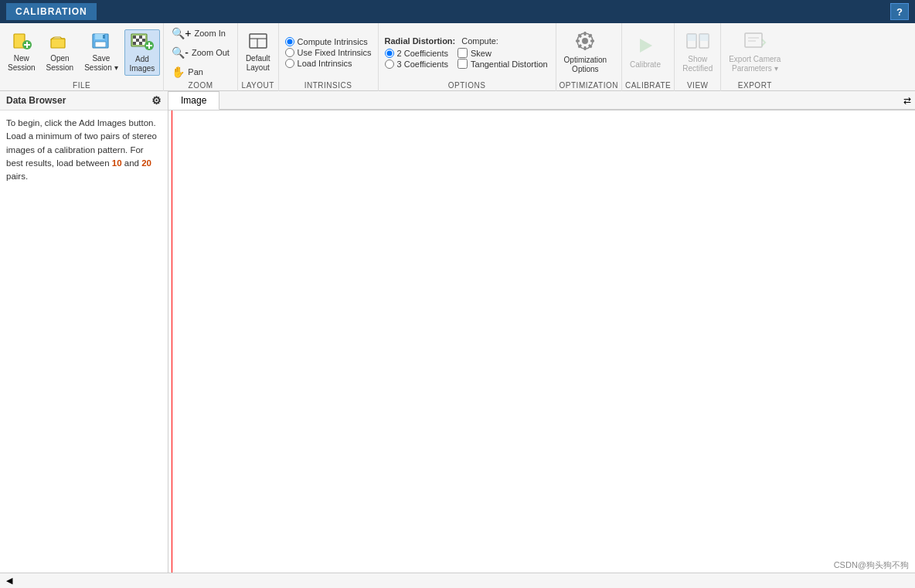  I want to click on tabs-scroll-icon: ⇄, so click(907, 100).